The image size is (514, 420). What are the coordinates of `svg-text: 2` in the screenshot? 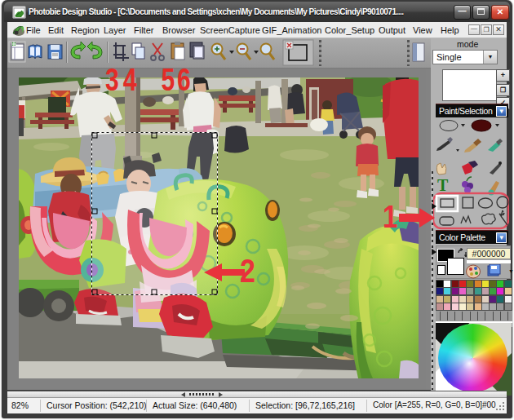 It's located at (248, 271).